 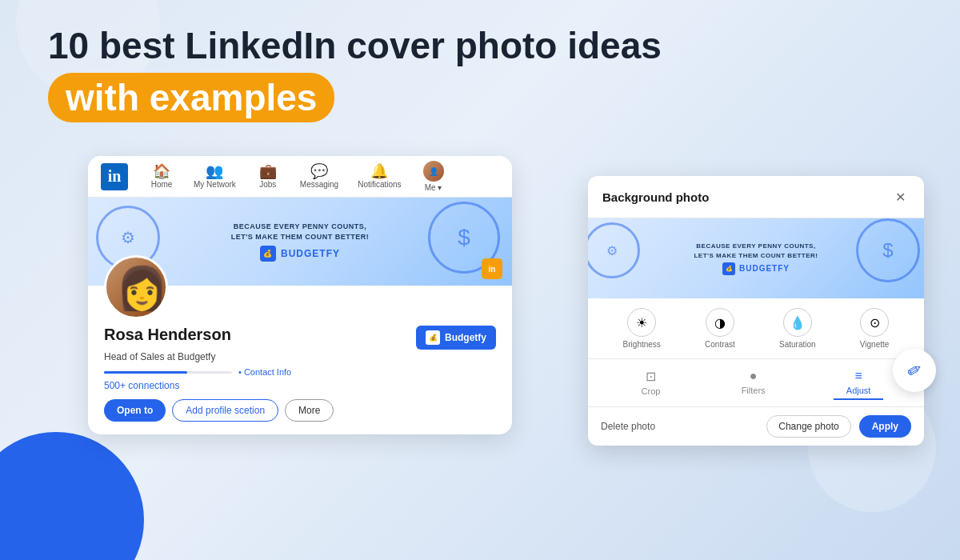 What do you see at coordinates (72, 496) in the screenshot?
I see `bg-decoration-bl` at bounding box center [72, 496].